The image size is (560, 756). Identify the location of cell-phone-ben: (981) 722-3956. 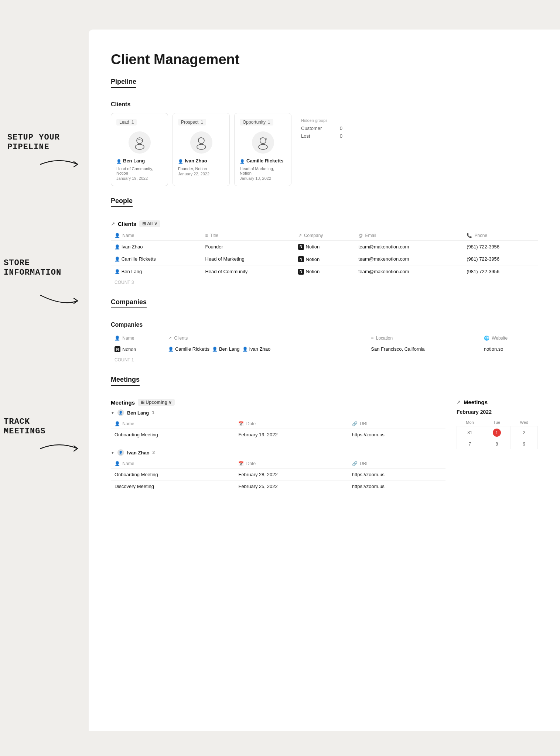
(500, 272).